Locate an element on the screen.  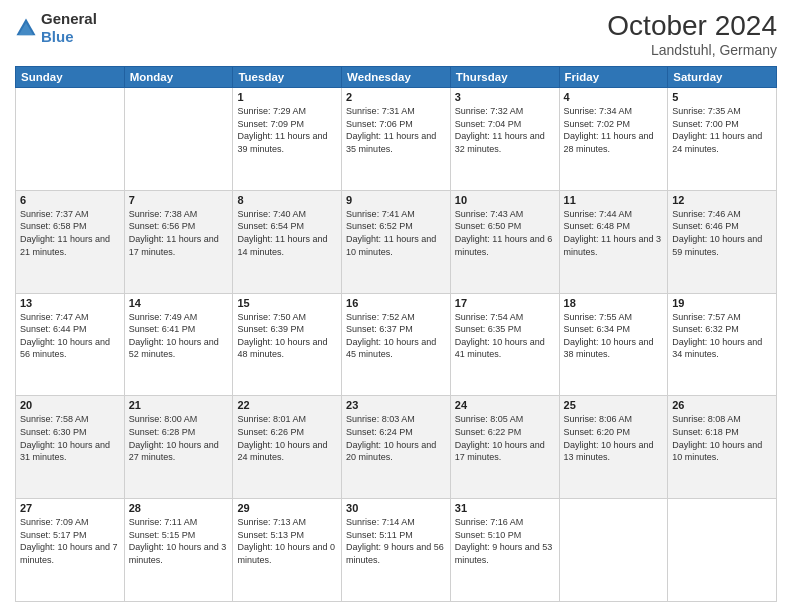
table-row: 18Sunrise: 7:55 AM Sunset: 6:34 PM Dayli… is located at coordinates (614, 344).